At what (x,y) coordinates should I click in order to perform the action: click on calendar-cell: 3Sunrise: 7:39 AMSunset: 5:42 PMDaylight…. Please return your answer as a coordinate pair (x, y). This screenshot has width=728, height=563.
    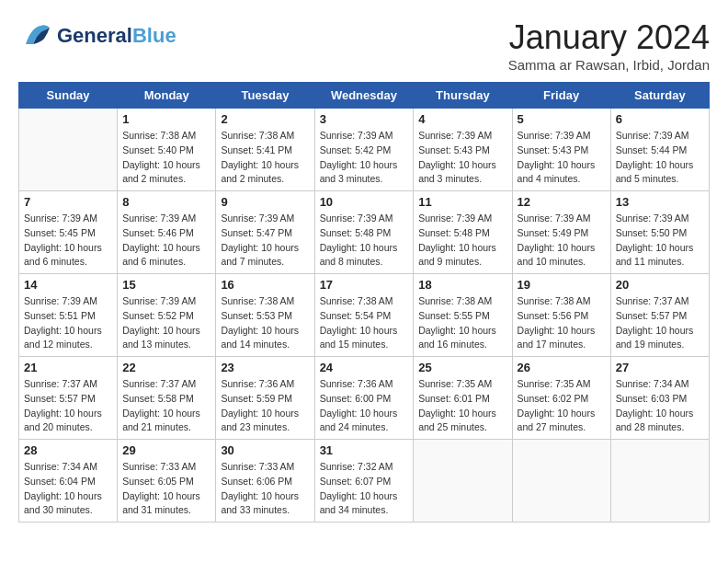
    Looking at the image, I should click on (364, 150).